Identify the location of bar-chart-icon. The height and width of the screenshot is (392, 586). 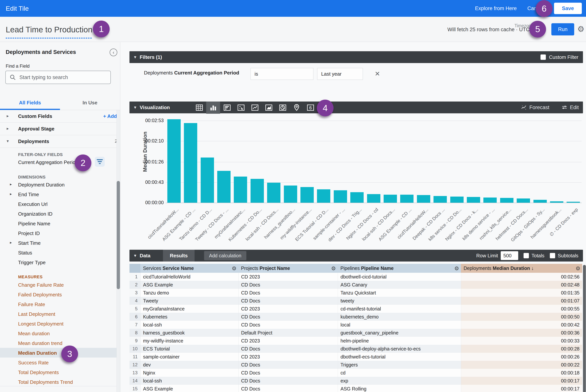
(227, 108).